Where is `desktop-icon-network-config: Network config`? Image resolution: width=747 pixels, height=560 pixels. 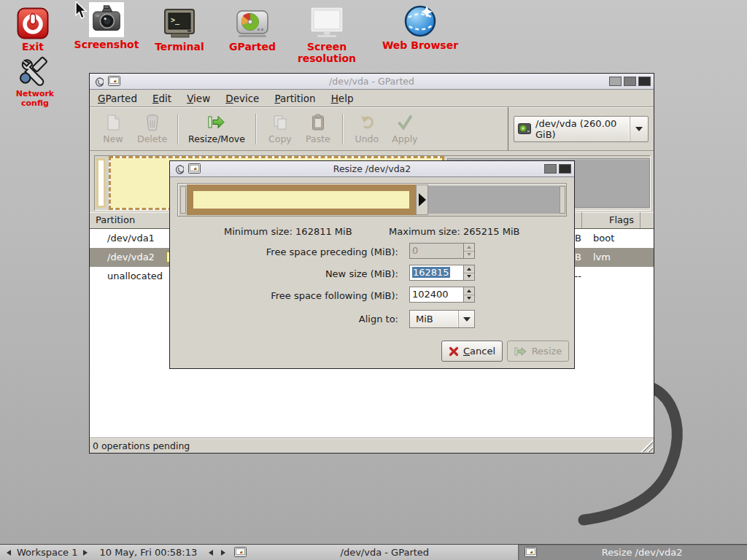
desktop-icon-network-config: Network config is located at coordinates (35, 79).